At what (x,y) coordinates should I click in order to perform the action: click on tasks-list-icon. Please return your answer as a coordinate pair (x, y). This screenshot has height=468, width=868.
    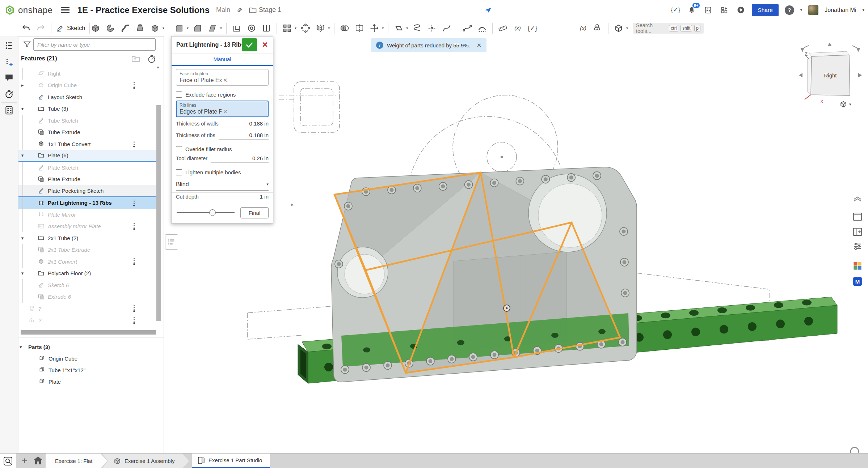
    Looking at the image, I should click on (708, 10).